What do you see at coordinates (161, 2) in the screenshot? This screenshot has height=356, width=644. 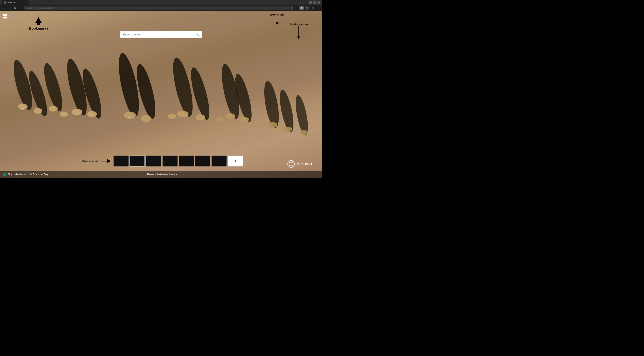 I see `tab-bar: New tab × + ─ □ ✕` at bounding box center [161, 2].